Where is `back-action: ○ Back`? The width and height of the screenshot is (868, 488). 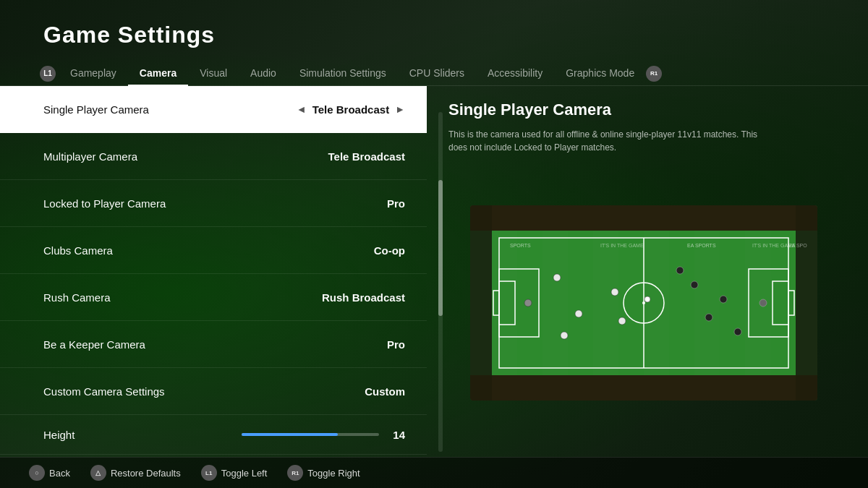
back-action: ○ Back is located at coordinates (49, 473).